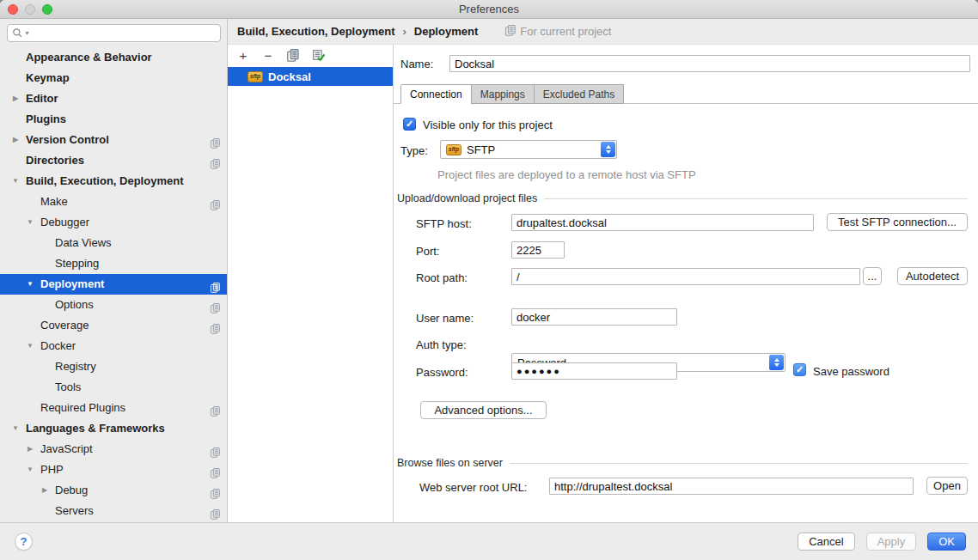 Image resolution: width=978 pixels, height=560 pixels. I want to click on sidebar-item-label: Keymap, so click(48, 77).